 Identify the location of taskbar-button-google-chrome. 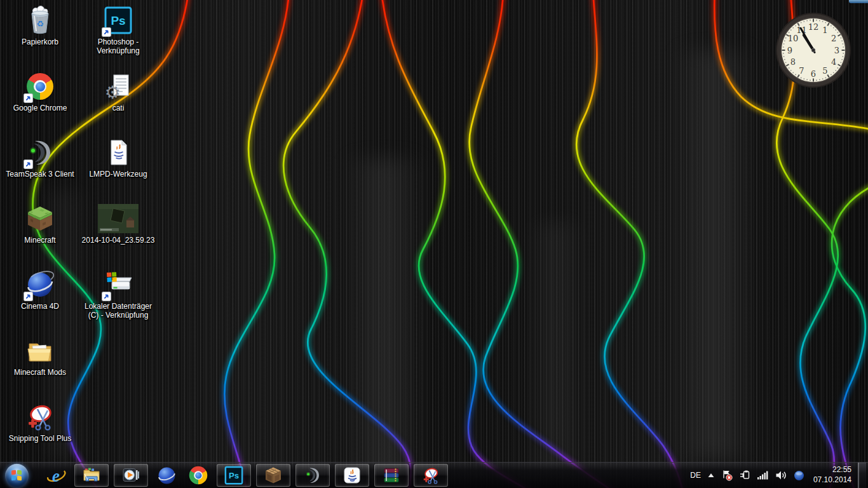
(198, 475).